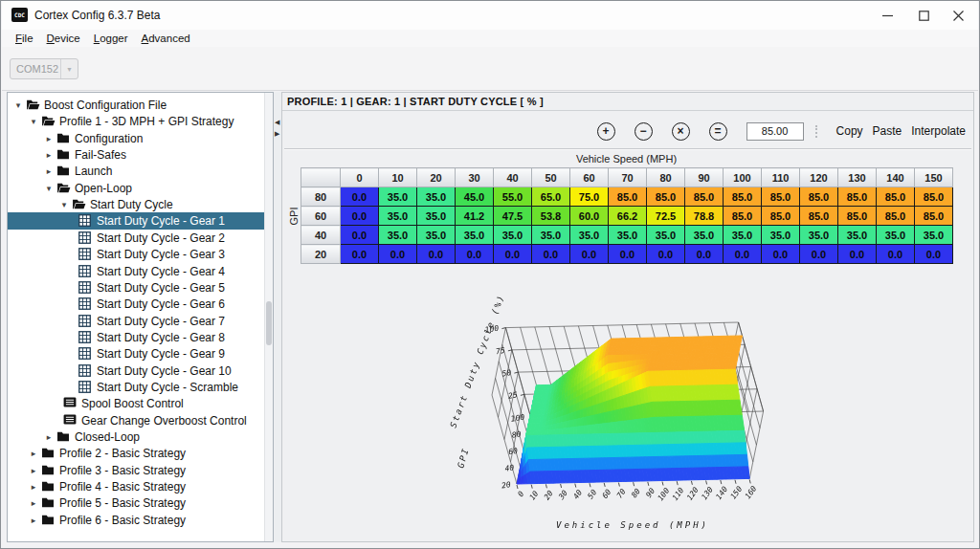 This screenshot has width=980, height=549. What do you see at coordinates (167, 38) in the screenshot?
I see `menu-item-advanced: Advanced` at bounding box center [167, 38].